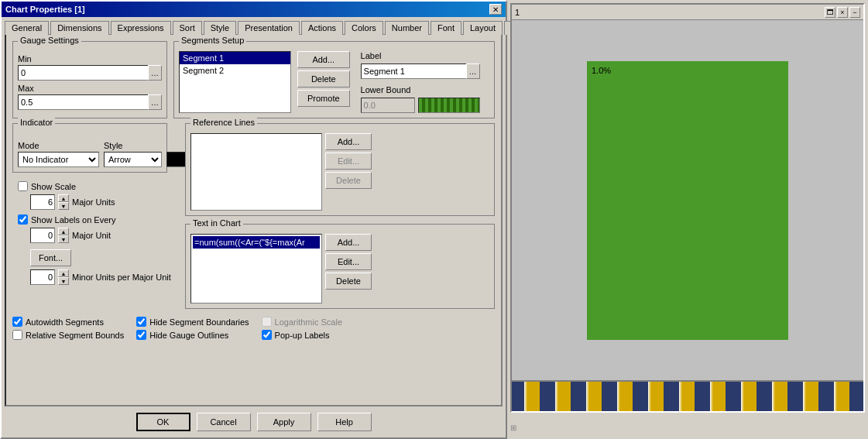  Describe the element at coordinates (688, 427) in the screenshot. I see `status-bar: ⊞` at that location.